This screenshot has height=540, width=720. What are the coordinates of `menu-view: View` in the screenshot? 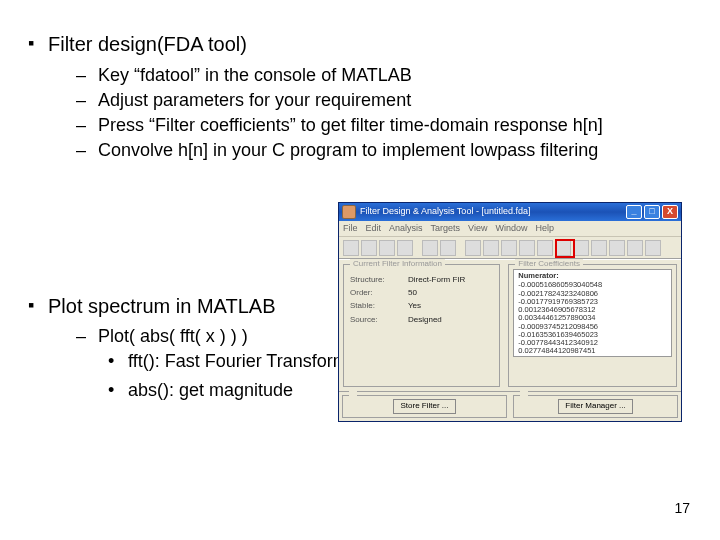 It's located at (478, 229).